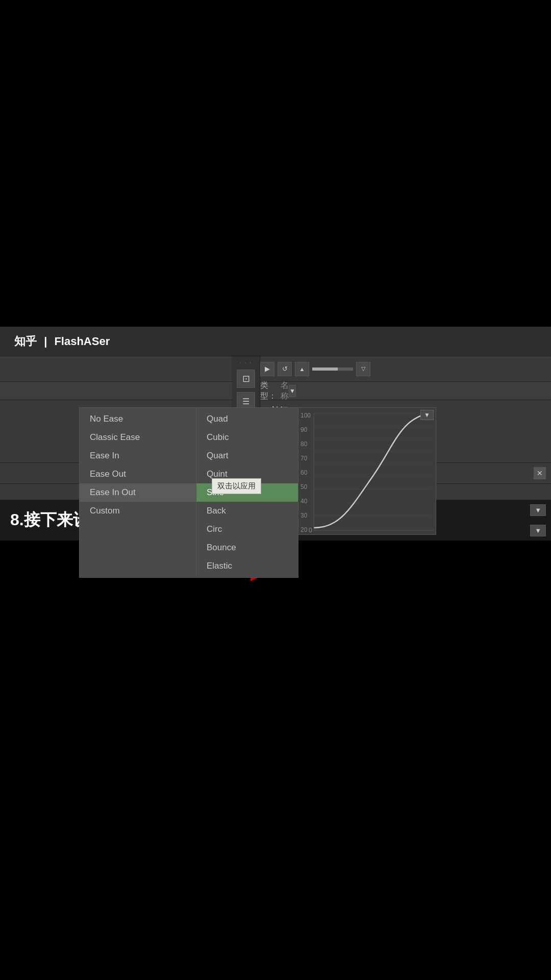  Describe the element at coordinates (268, 391) in the screenshot. I see `type-label: 类型：` at that location.